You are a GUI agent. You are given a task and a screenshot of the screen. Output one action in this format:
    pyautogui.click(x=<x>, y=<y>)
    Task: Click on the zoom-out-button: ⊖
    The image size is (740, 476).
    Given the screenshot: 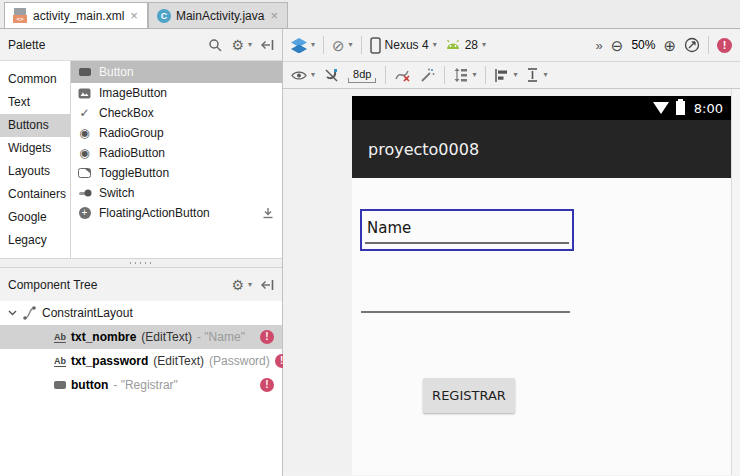 What is the action you would take?
    pyautogui.click(x=618, y=46)
    